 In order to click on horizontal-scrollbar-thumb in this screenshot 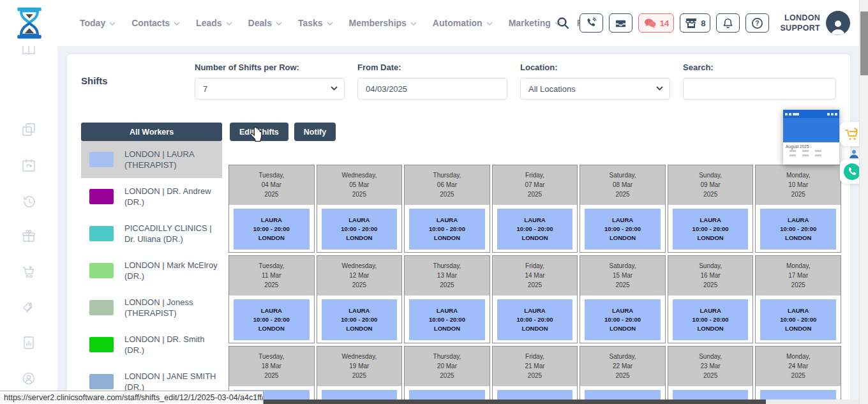, I will do `click(495, 402)`.